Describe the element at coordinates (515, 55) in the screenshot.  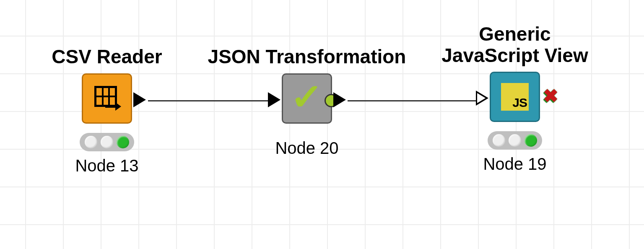
I see `node-title-line2: JavaScript View` at that location.